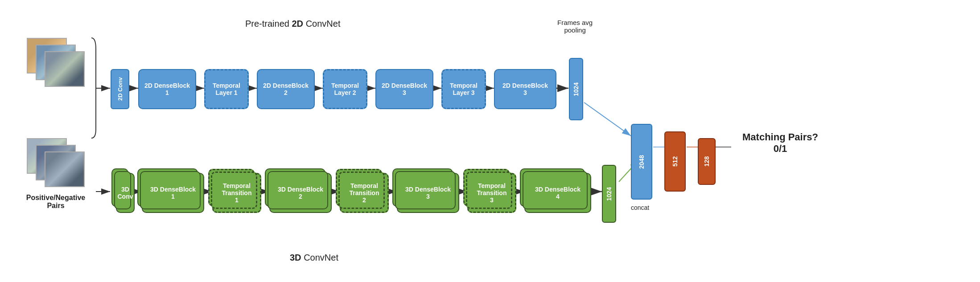 This screenshot has width=980, height=282. What do you see at coordinates (226, 89) in the screenshot?
I see `temporal-layer-1: TemporalLayer 1` at bounding box center [226, 89].